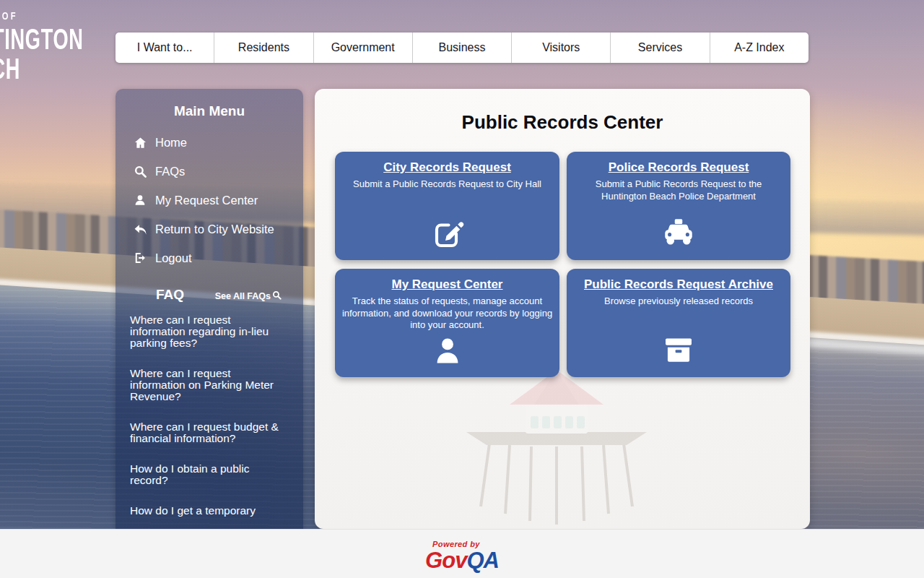 The height and width of the screenshot is (578, 924). What do you see at coordinates (170, 295) in the screenshot?
I see `faq-title: FAQ` at bounding box center [170, 295].